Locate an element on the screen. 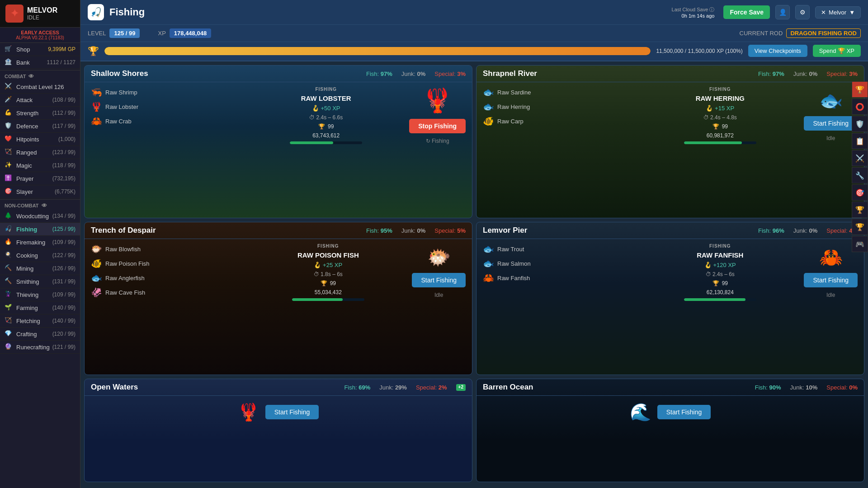 The height and width of the screenshot is (488, 868). shrimp-icon: 🦐 is located at coordinates (96, 92).